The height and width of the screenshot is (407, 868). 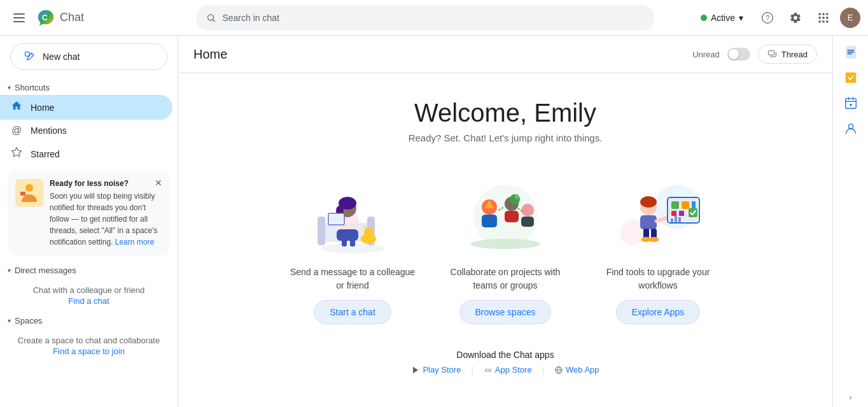 I want to click on sidebar-item-home: Home, so click(x=87, y=107).